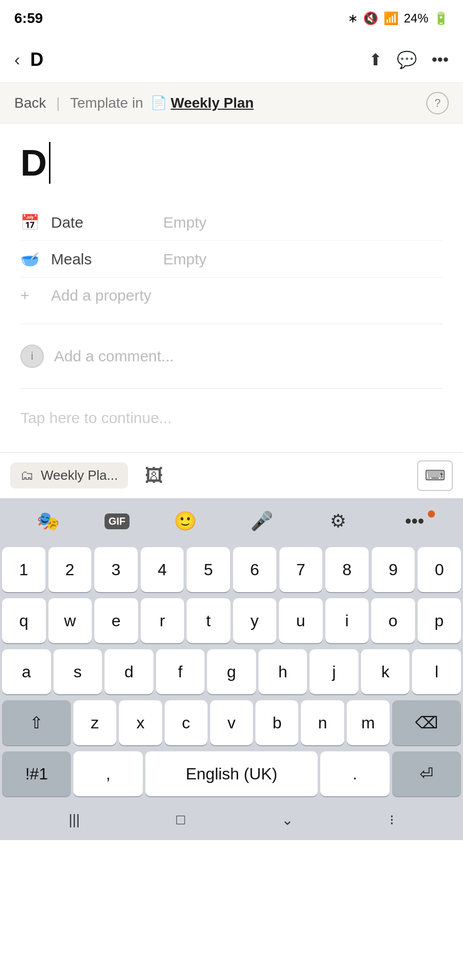 This screenshot has height=980, width=463. I want to click on key-d: d, so click(129, 672).